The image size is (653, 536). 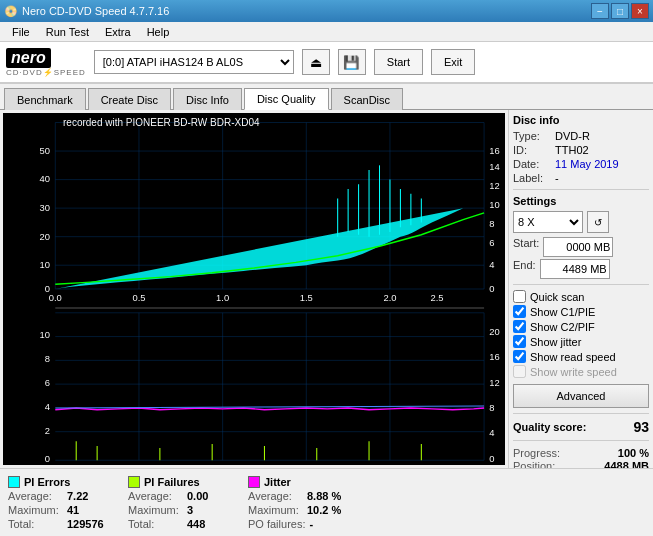 What do you see at coordinates (11, 12) in the screenshot?
I see `app-icon: 📀` at bounding box center [11, 12].